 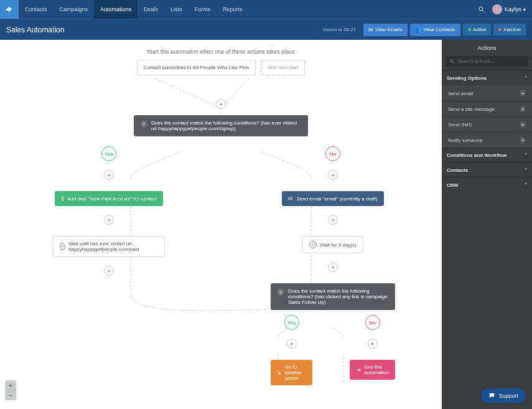 What do you see at coordinates (151, 9) in the screenshot?
I see `nav-deals: Deals` at bounding box center [151, 9].